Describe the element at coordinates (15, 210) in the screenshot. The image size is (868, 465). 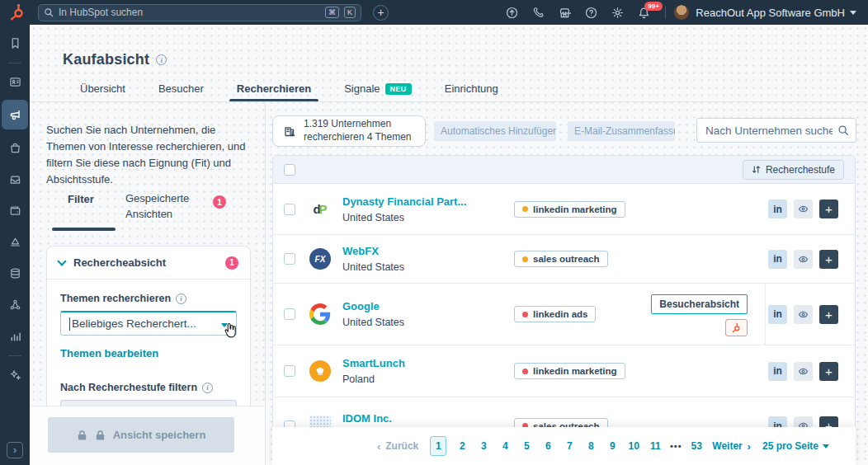
I see `commerce-wallet-icon` at that location.